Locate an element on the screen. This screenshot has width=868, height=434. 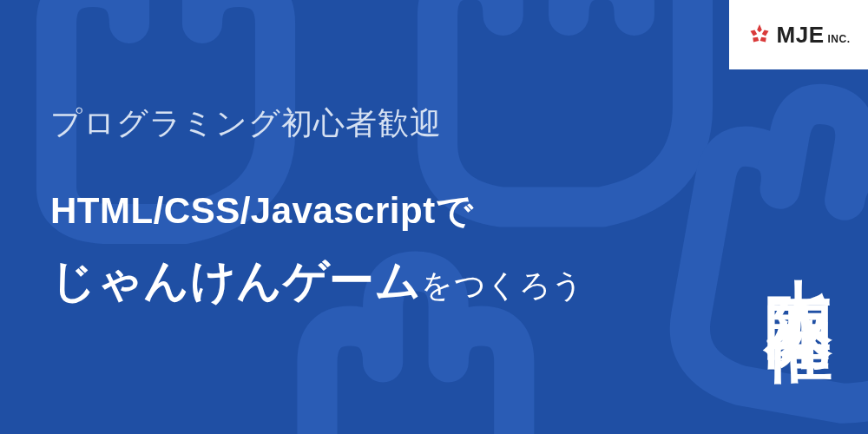
title-emphasis: じゃんけんゲーム is located at coordinates (236, 280).